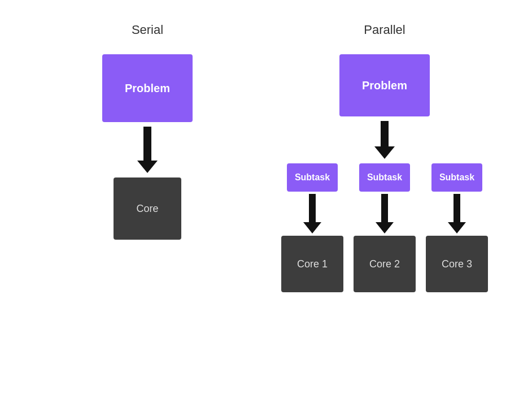 The height and width of the screenshot is (407, 532). Describe the element at coordinates (457, 228) in the screenshot. I see `parallel-col-3: Subtask Core 3` at that location.